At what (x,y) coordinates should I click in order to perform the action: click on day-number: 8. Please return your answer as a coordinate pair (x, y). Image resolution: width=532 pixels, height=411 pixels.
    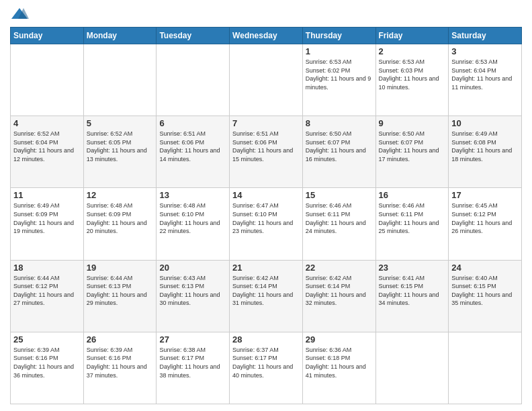
    Looking at the image, I should click on (339, 124).